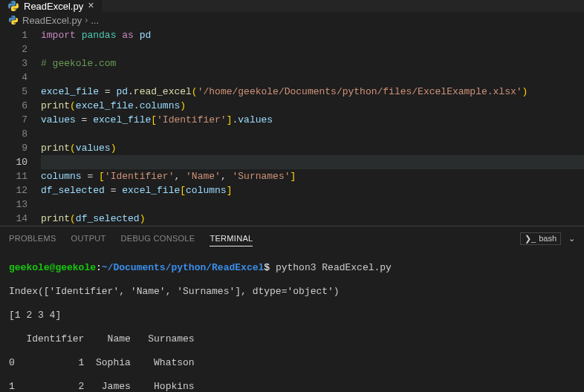 This screenshot has height=392, width=584. Describe the element at coordinates (13, 205) in the screenshot. I see `line-number: 13` at that location.